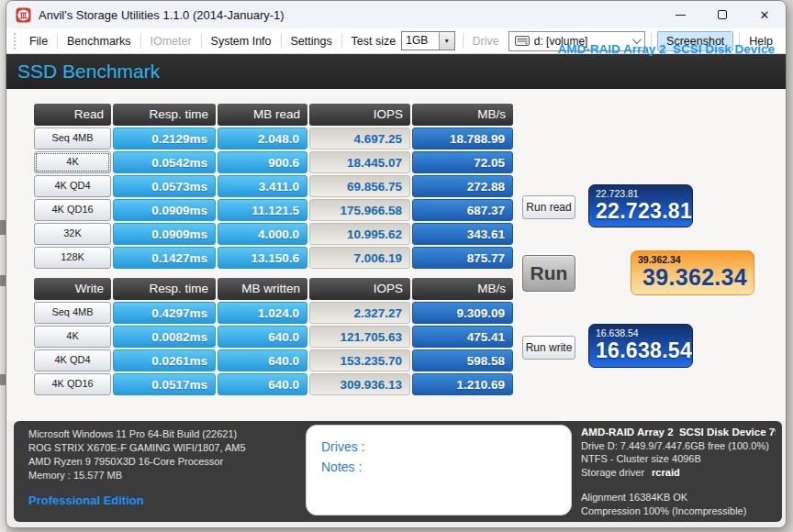  Describe the element at coordinates (262, 210) in the screenshot. I see `mb-read-cell: 11.121.5` at that location.